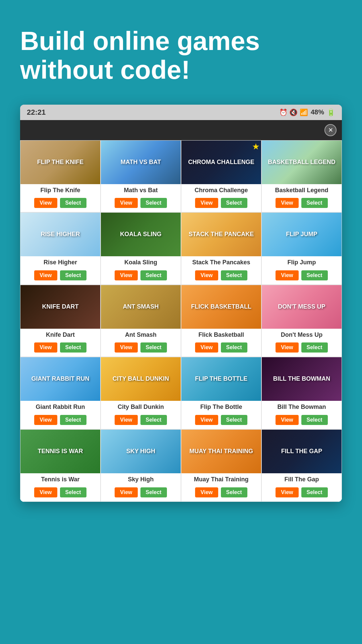  Describe the element at coordinates (60, 204) in the screenshot. I see `game-buttons-flip-knife: View Select` at that location.